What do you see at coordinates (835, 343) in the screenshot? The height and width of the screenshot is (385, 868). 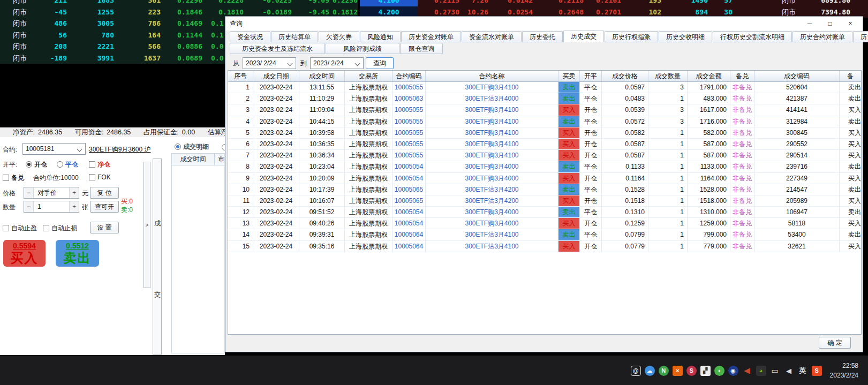 I see `ok-button: 确 定` at bounding box center [835, 343].